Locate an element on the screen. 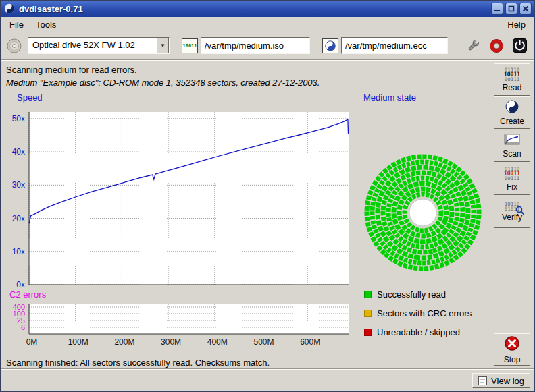 The width and height of the screenshot is (535, 392). legend-swatch-green is located at coordinates (367, 294).